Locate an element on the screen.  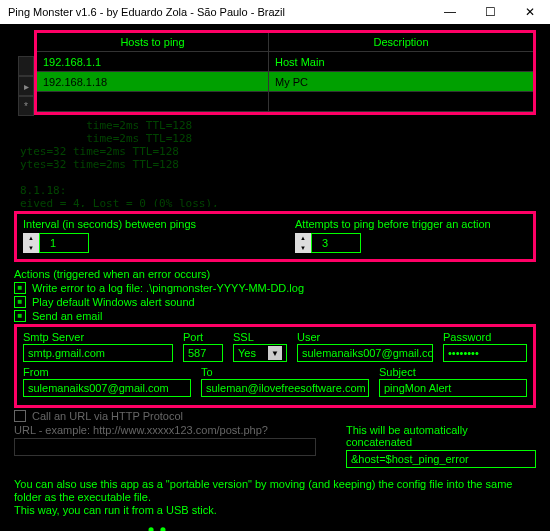
row-handle is located at coordinates (26, 66).